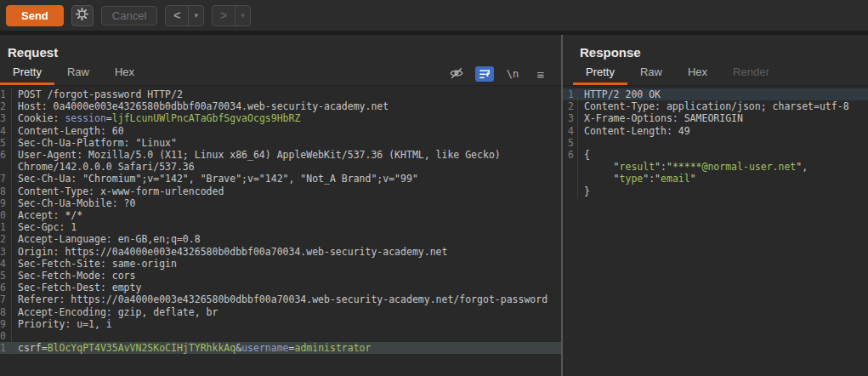  What do you see at coordinates (177, 15) in the screenshot?
I see `back-button: <` at bounding box center [177, 15].